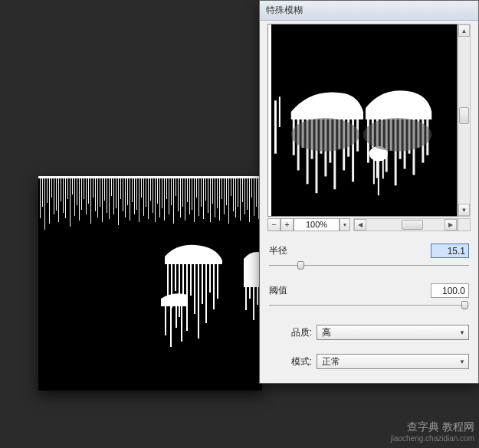  What do you see at coordinates (317, 225) in the screenshot?
I see `zoom-value: 100%` at bounding box center [317, 225].